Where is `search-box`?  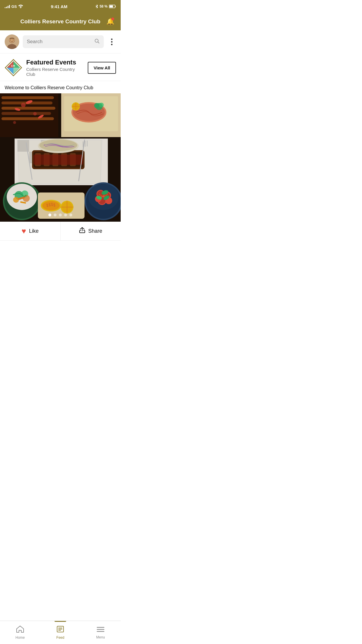 search-box is located at coordinates (63, 42).